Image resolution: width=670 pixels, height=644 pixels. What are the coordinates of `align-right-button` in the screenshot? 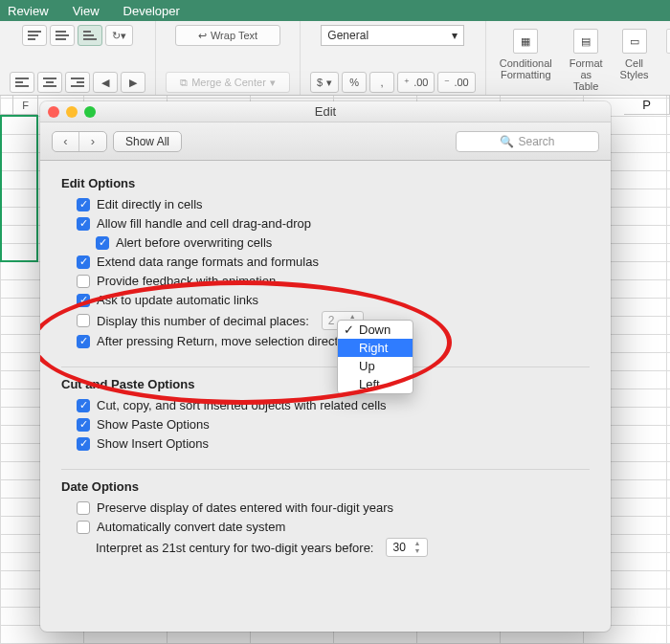 It's located at (78, 82).